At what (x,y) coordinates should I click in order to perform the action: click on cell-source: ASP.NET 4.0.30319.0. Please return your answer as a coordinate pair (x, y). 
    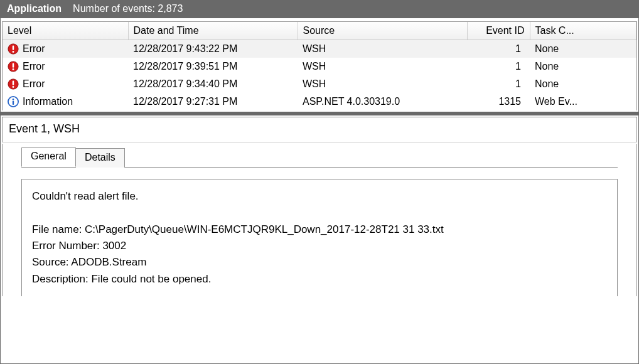
    Looking at the image, I should click on (382, 102).